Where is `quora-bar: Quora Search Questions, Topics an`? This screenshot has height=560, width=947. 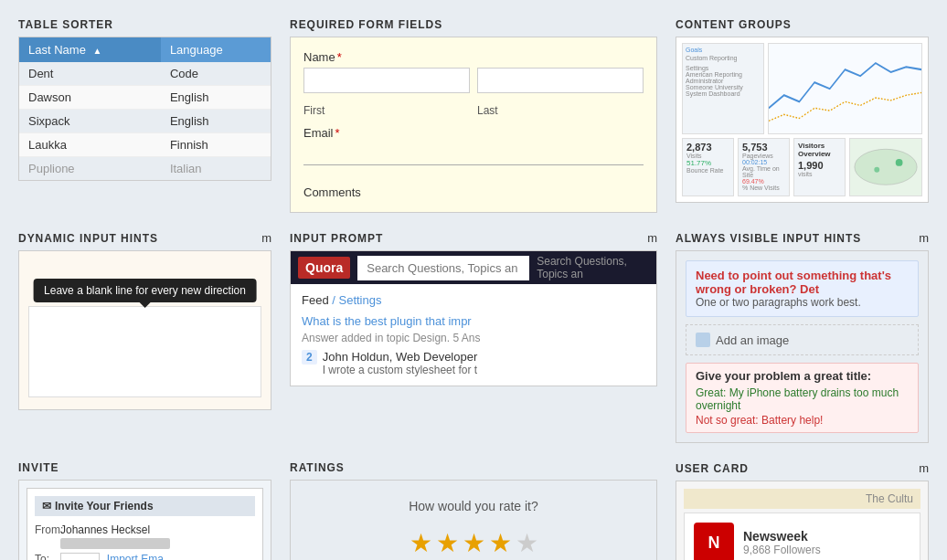
quora-bar: Quora Search Questions, Topics an is located at coordinates (474, 268).